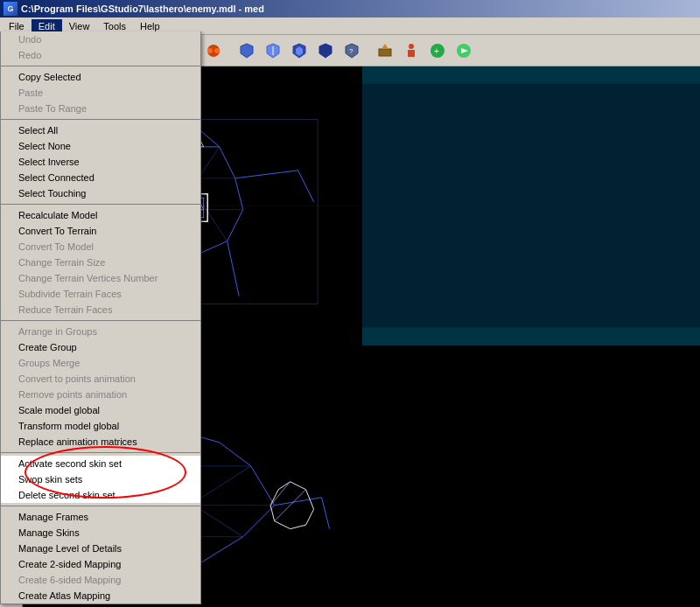 This screenshot has width=700, height=607. Describe the element at coordinates (101, 77) in the screenshot. I see `menu-item-copy-selected: Copy Selected` at that location.